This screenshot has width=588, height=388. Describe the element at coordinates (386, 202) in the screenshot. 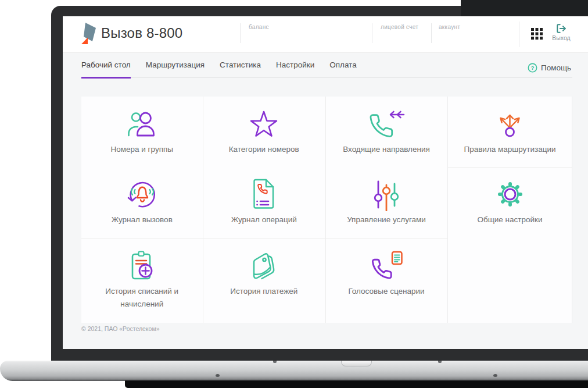

I see `tile-service-management: Управление услугами` at that location.